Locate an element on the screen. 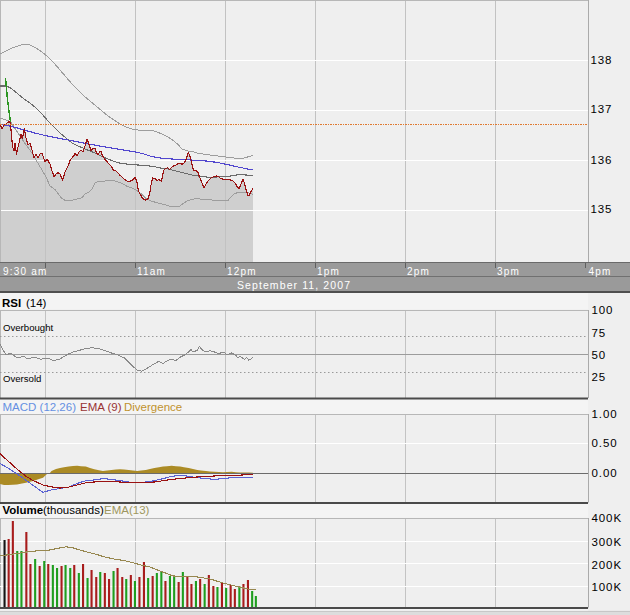  svg-text: 0.00 is located at coordinates (605, 473).